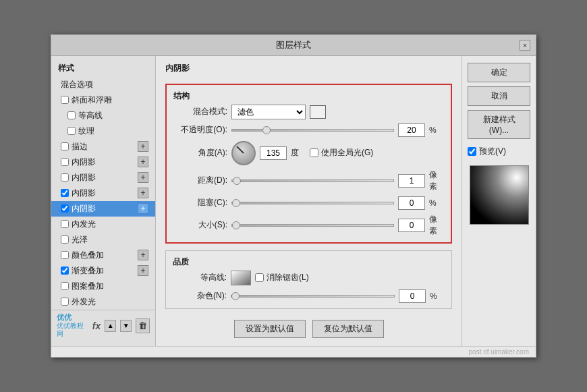 The width and height of the screenshot is (587, 392). I want to click on texture-checkbox, so click(72, 131).